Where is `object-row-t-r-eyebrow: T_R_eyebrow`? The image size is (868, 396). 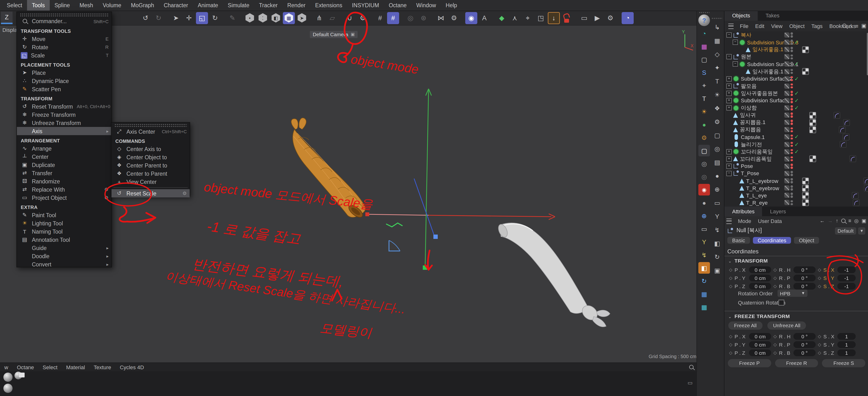
object-row-t-r-eyebrow: T_R_eyebrow is located at coordinates (796, 188).